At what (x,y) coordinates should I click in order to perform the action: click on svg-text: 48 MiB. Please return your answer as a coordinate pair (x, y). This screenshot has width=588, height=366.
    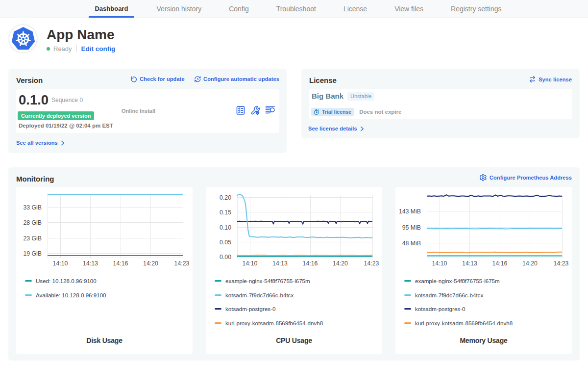
    Looking at the image, I should click on (412, 243).